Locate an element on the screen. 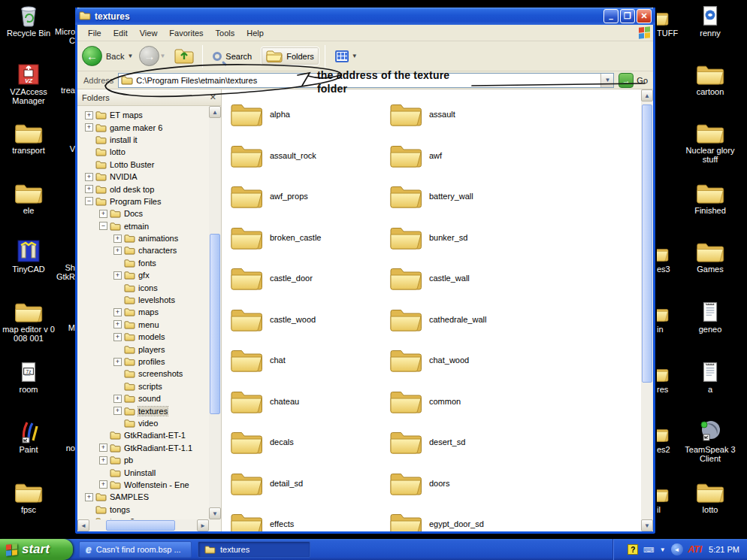 The width and height of the screenshot is (747, 560). desktop-icon-partial-es2: es2 is located at coordinates (668, 436).